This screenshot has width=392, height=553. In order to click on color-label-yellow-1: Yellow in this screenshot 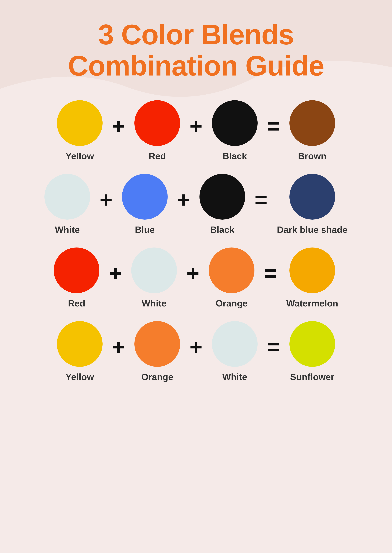, I will do `click(80, 156)`.